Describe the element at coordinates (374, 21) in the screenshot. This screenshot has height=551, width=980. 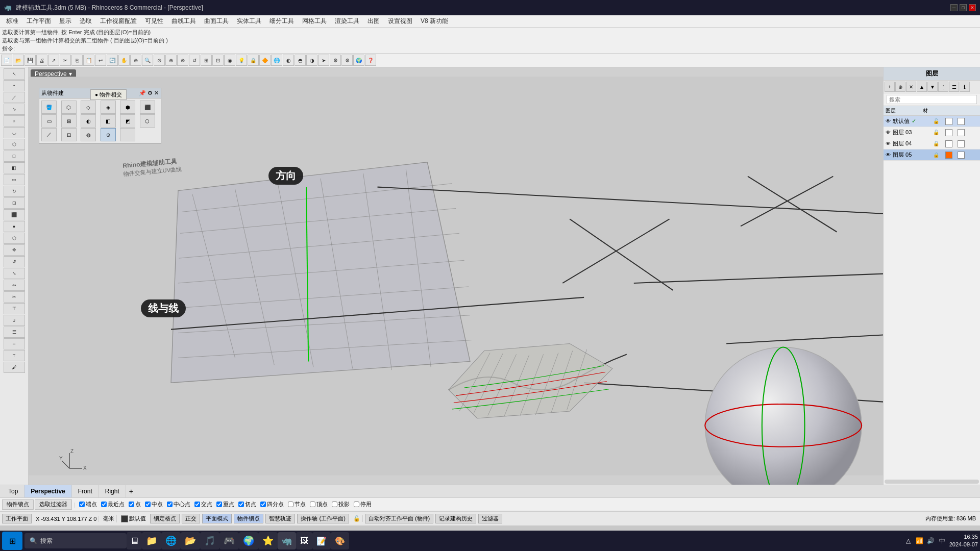
I see `menu-chutuu: 出图` at that location.